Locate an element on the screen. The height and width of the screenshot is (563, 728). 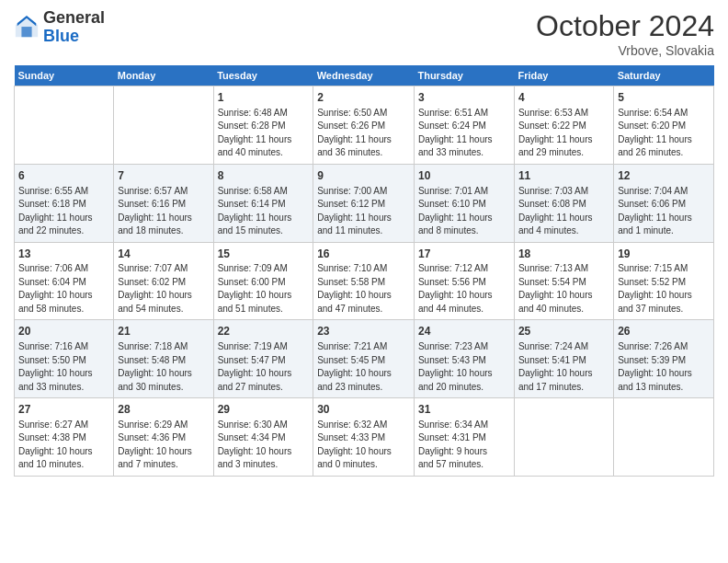
day-content: Sunrise: 7:16 AM Sunset: 5:50 PM Dayligh… is located at coordinates (64, 367).